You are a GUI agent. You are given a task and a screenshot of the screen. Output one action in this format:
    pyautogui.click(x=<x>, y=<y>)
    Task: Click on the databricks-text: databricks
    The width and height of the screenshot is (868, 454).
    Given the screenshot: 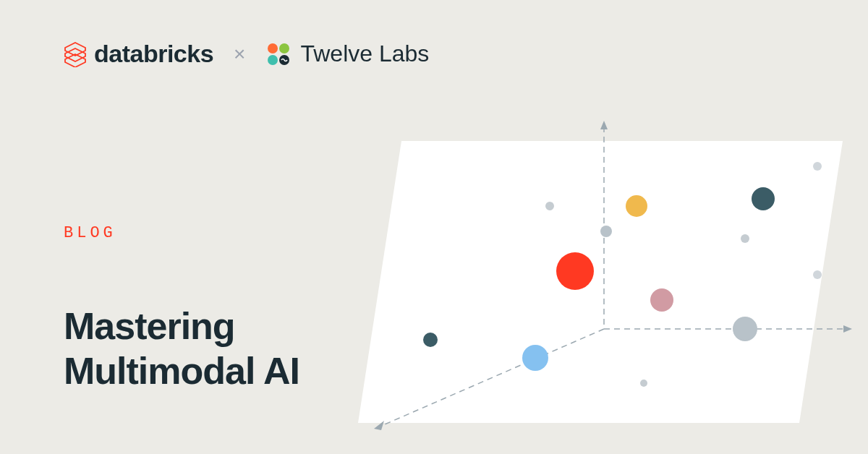 What is the action you would take?
    pyautogui.click(x=153, y=53)
    